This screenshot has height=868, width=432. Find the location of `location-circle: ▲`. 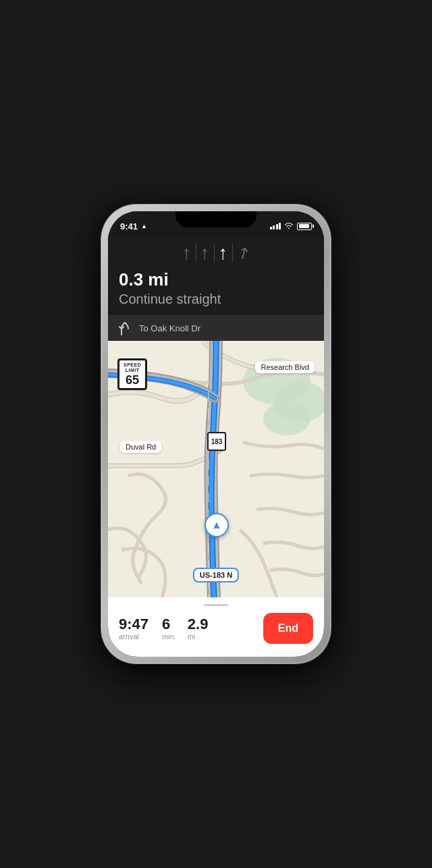

location-circle: ▲ is located at coordinates (217, 525).